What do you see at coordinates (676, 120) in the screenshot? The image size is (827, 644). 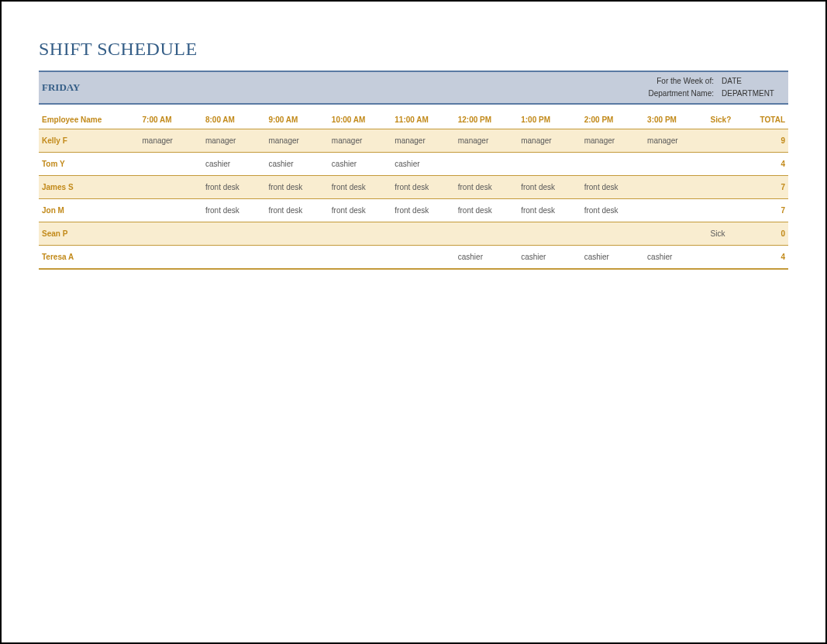 I see `col-hour: 3:00 PM` at bounding box center [676, 120].